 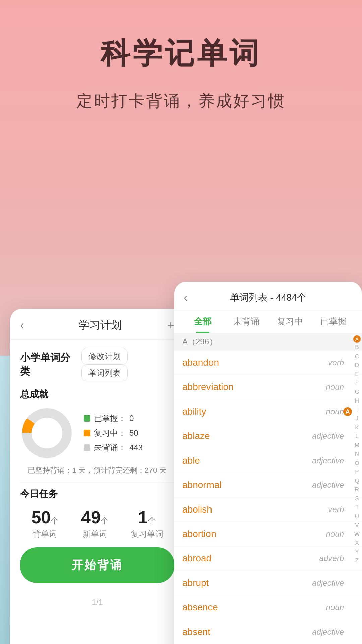 What do you see at coordinates (357, 383) in the screenshot?
I see `alpha-F: F` at bounding box center [357, 383].